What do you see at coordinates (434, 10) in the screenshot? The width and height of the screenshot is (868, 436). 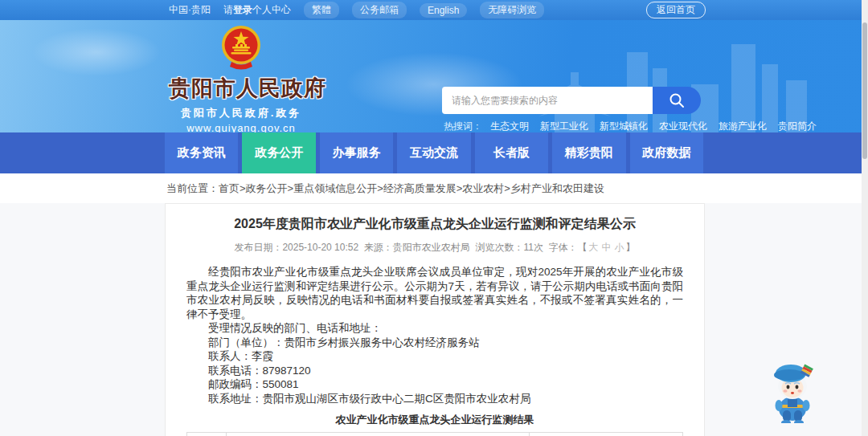 I see `top-utility-bar: 中国·贵阳 请登录个人中心 繁體 公务邮箱 English 无障碍浏览 返回首页` at bounding box center [434, 10].